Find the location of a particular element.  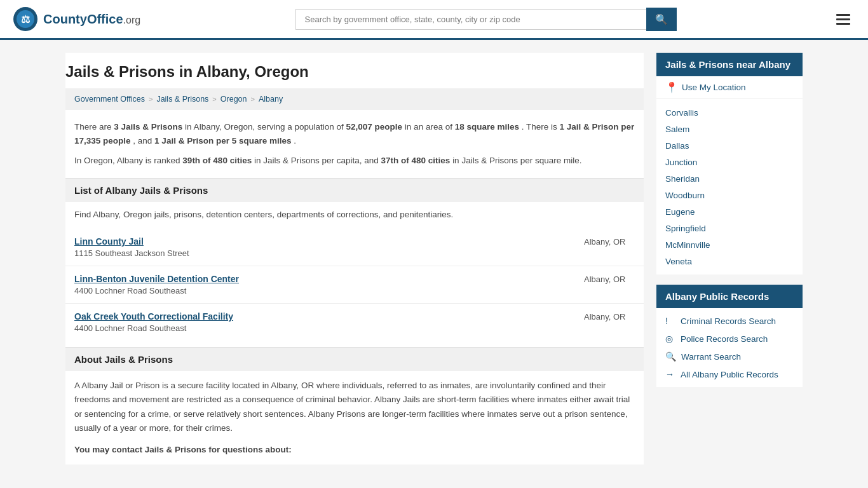

intro-text4: . There is is located at coordinates (541, 127).